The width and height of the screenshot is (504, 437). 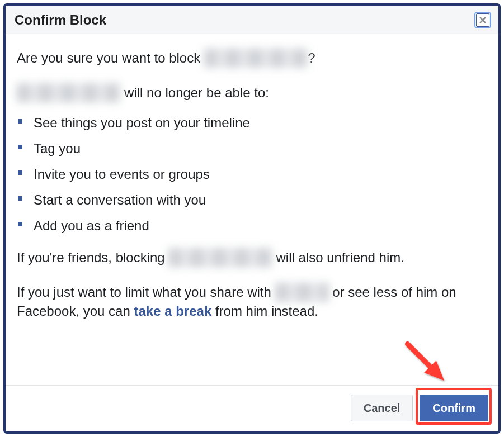 What do you see at coordinates (382, 408) in the screenshot?
I see `cancel-button: Cancel` at bounding box center [382, 408].